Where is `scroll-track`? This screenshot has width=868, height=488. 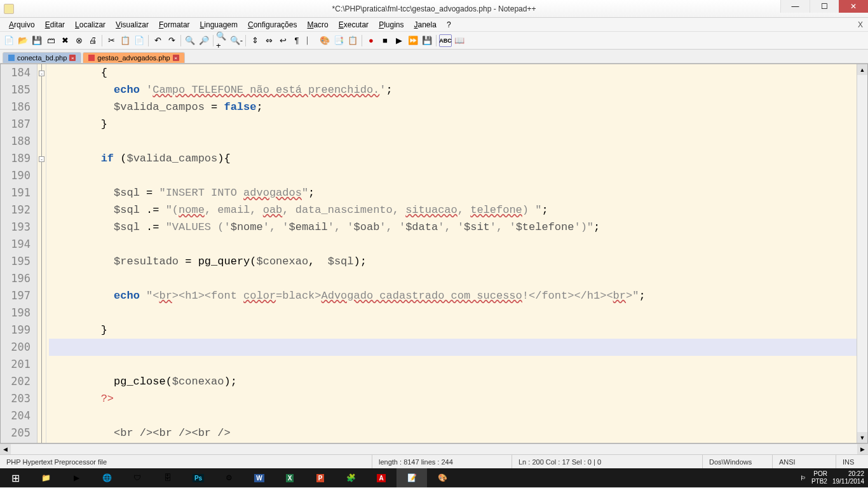
scroll-track is located at coordinates (434, 449).